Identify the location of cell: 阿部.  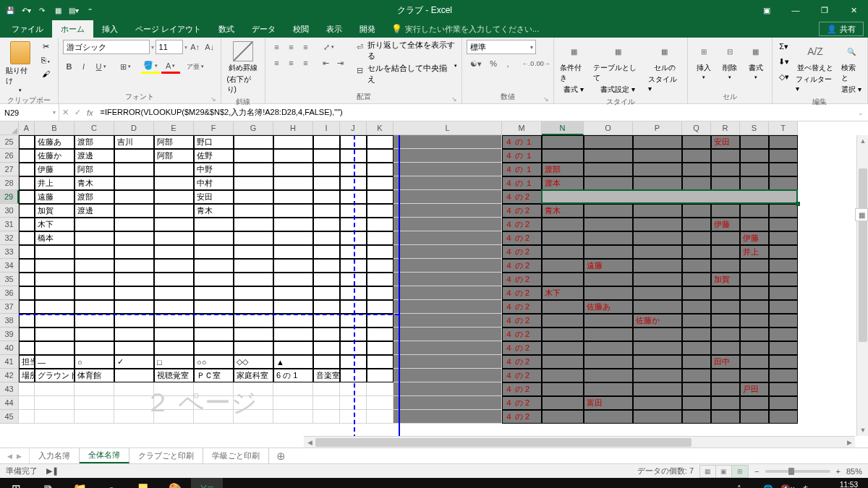
(174, 142).